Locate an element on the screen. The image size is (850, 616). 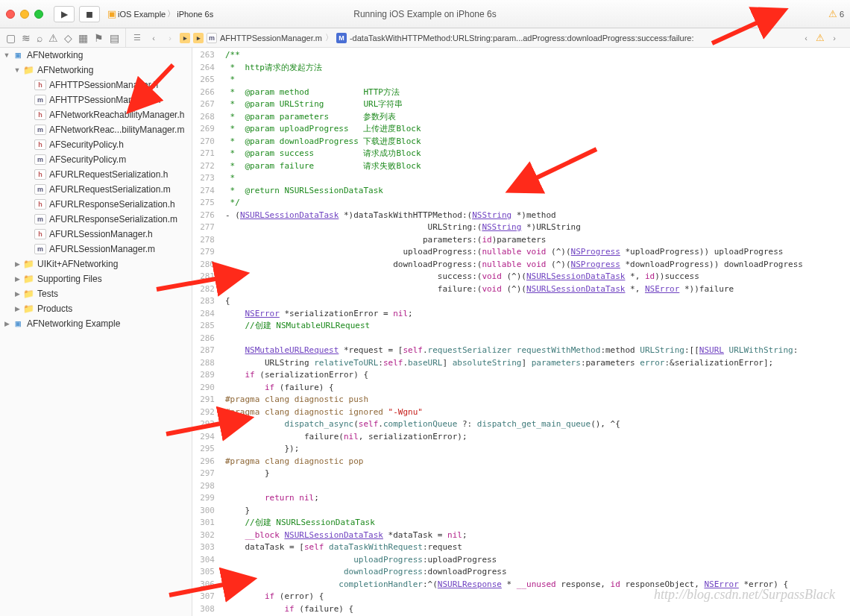
group-name: AFNetworking is located at coordinates (66, 70).